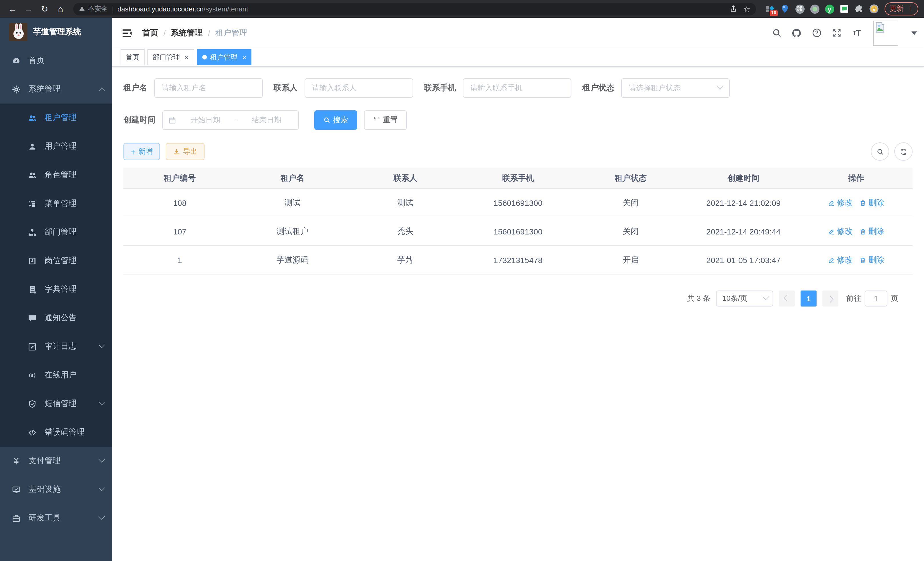 Image resolution: width=924 pixels, height=561 pixels. What do you see at coordinates (415, 9) in the screenshot?
I see `address-bar: 不安全 dashboard.yudao.iocoder.cn/system/te…` at bounding box center [415, 9].